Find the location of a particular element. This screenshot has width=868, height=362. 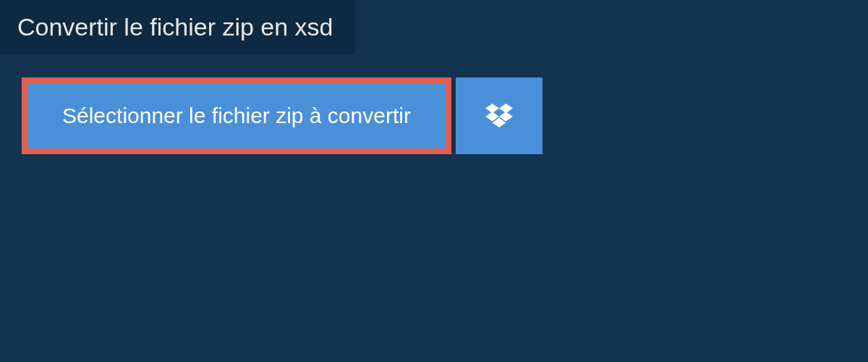

dropbox-button is located at coordinates (499, 116).